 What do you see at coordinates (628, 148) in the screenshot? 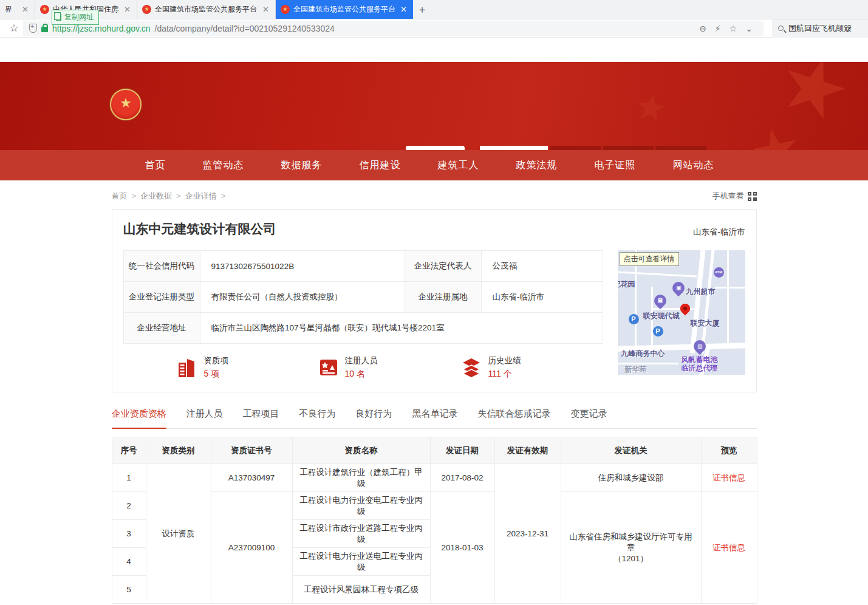
I see `search-tab-project: 建设项目` at bounding box center [628, 148].